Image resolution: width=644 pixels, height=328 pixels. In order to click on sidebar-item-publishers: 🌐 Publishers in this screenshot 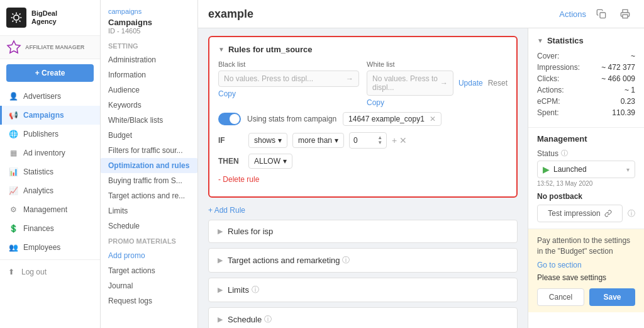, I will do `click(50, 134)`.